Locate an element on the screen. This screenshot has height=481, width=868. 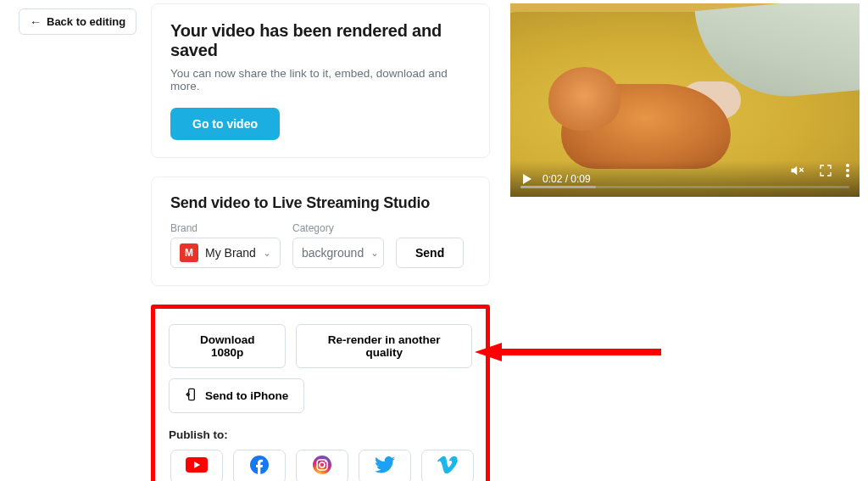
rendered-title: Your video has been rendered and saved is located at coordinates (320, 41).